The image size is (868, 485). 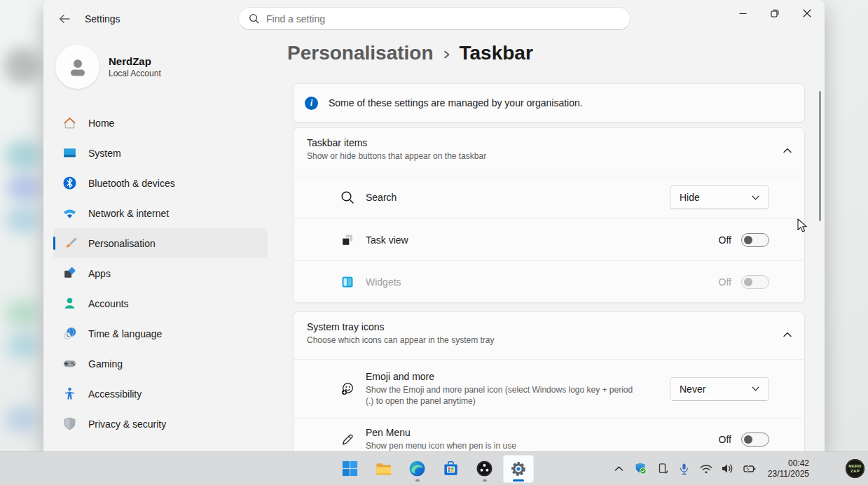 I want to click on minimize-icon, so click(x=743, y=14).